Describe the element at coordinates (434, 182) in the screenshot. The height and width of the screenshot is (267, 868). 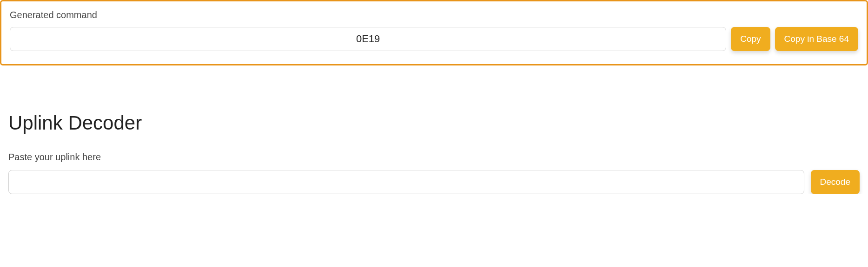
I see `uplink-row: Decode` at that location.